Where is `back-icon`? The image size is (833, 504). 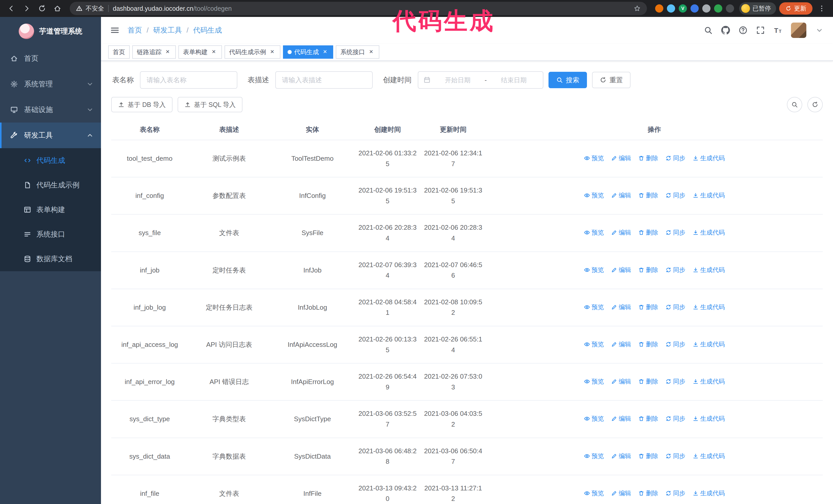
back-icon is located at coordinates (11, 8).